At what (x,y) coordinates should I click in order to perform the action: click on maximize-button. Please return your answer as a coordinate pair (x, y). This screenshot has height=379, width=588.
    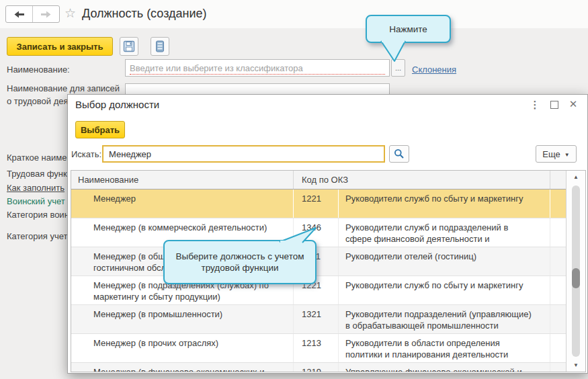
    Looking at the image, I should click on (554, 105).